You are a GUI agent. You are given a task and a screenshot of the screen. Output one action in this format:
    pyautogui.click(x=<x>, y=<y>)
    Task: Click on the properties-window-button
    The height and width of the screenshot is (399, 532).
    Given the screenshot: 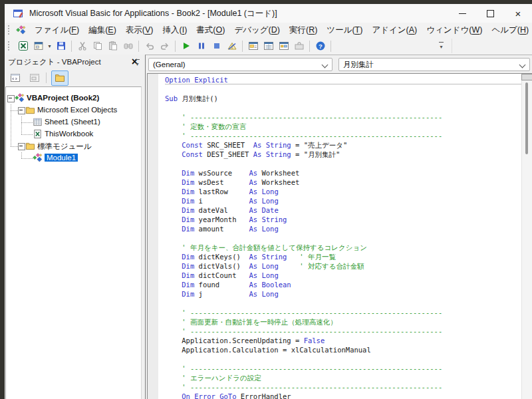 What is the action you would take?
    pyautogui.click(x=269, y=47)
    